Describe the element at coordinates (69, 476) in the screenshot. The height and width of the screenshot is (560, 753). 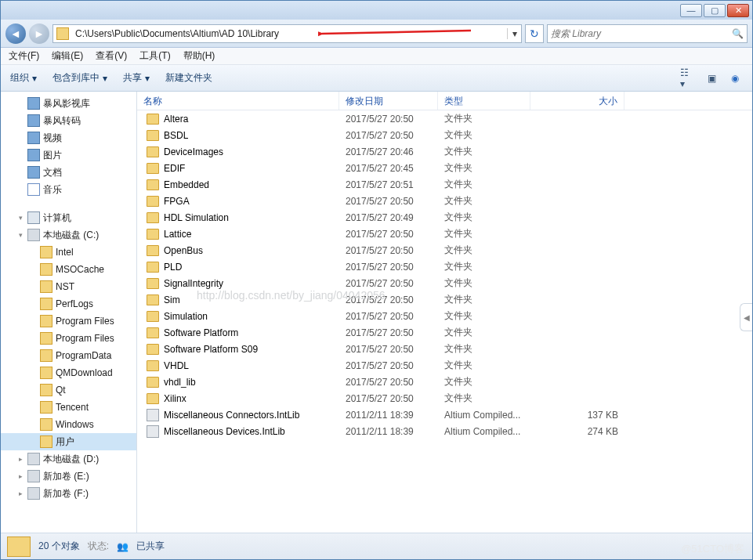
I see `tree-item: ▸新加卷 (E:)` at that location.